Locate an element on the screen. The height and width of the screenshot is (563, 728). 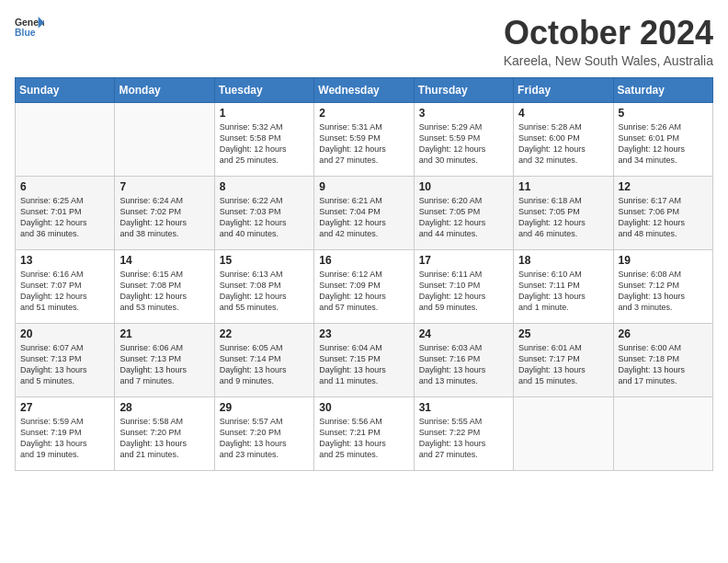
day-info: Sunrise: 6:07 AM Sunset: 7:13 PM Dayligh… is located at coordinates (64, 364).